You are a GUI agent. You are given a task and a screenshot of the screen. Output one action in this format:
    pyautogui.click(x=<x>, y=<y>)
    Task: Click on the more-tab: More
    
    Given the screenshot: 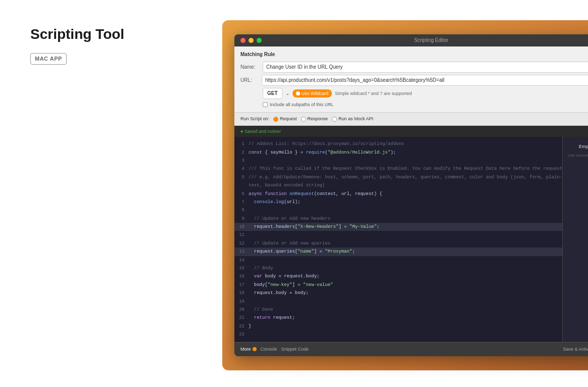 What is the action you would take?
    pyautogui.click(x=249, y=349)
    